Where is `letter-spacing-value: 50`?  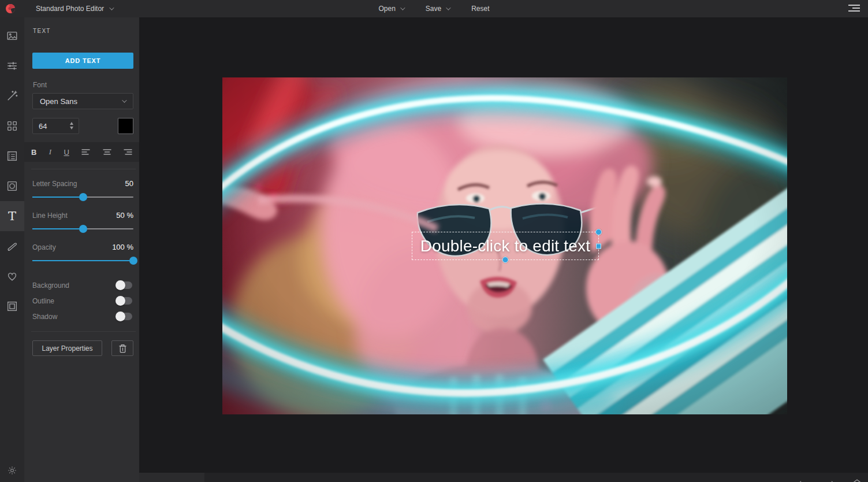
letter-spacing-value: 50 is located at coordinates (129, 184).